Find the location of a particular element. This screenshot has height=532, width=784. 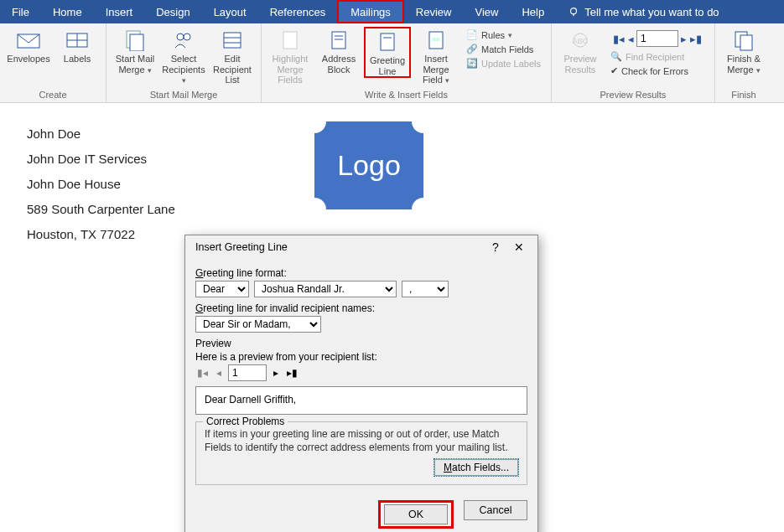

punctuation-select: , is located at coordinates (425, 289).